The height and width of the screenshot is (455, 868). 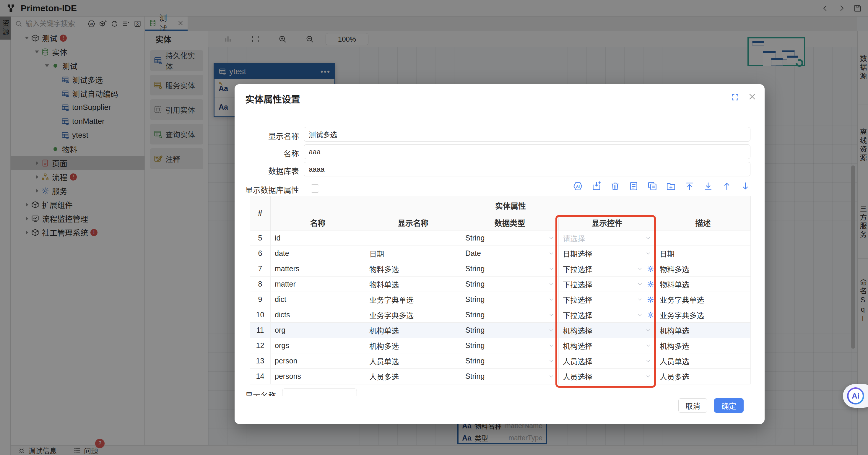 What do you see at coordinates (855, 396) in the screenshot?
I see `ai-assistant-button: Ai` at bounding box center [855, 396].